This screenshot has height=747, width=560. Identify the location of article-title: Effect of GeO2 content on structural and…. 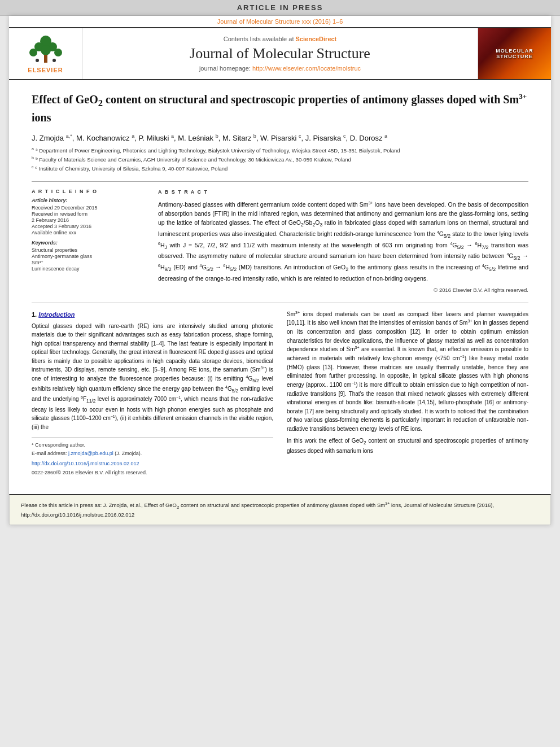
(280, 108).